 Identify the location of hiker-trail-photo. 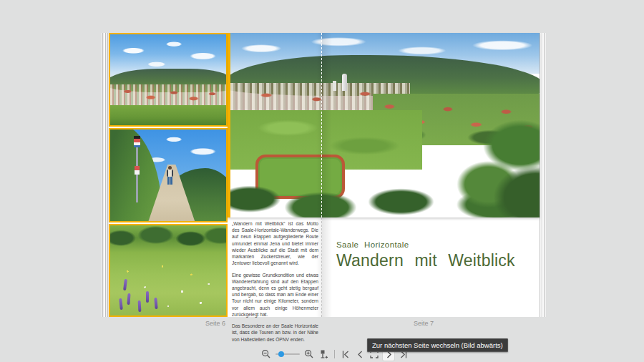
(168, 175).